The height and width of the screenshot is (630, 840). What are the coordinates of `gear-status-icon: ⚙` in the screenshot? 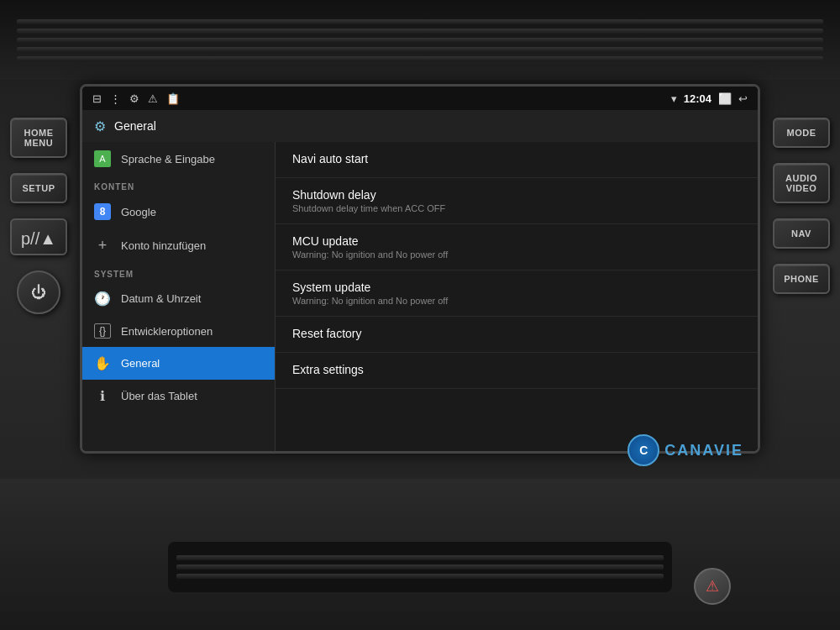 It's located at (134, 99).